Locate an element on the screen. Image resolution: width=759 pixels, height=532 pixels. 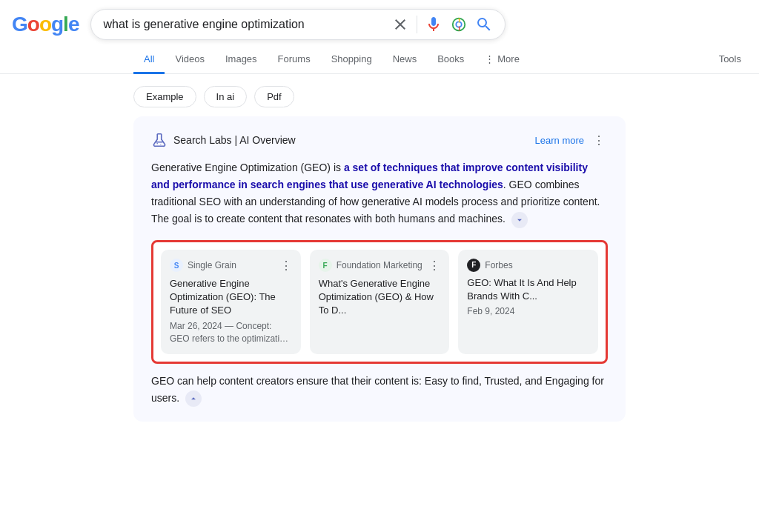
mic-button is located at coordinates (434, 24).